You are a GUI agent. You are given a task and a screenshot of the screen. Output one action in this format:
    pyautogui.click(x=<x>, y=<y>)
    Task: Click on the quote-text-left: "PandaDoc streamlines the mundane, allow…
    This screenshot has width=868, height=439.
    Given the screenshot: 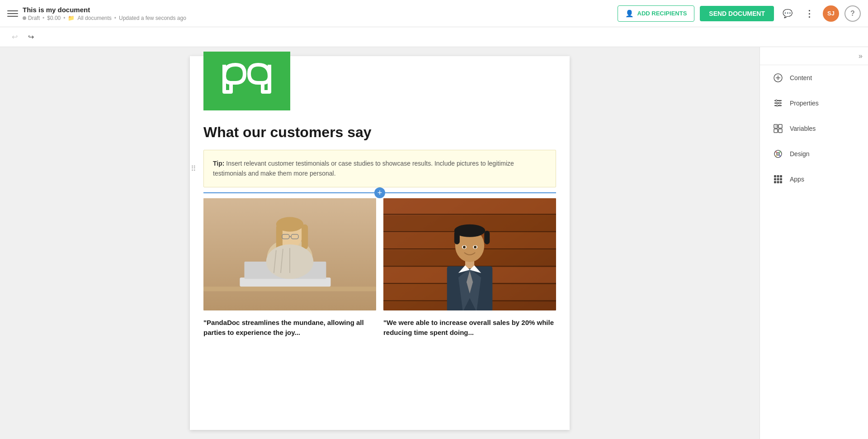 What is the action you would take?
    pyautogui.click(x=290, y=328)
    